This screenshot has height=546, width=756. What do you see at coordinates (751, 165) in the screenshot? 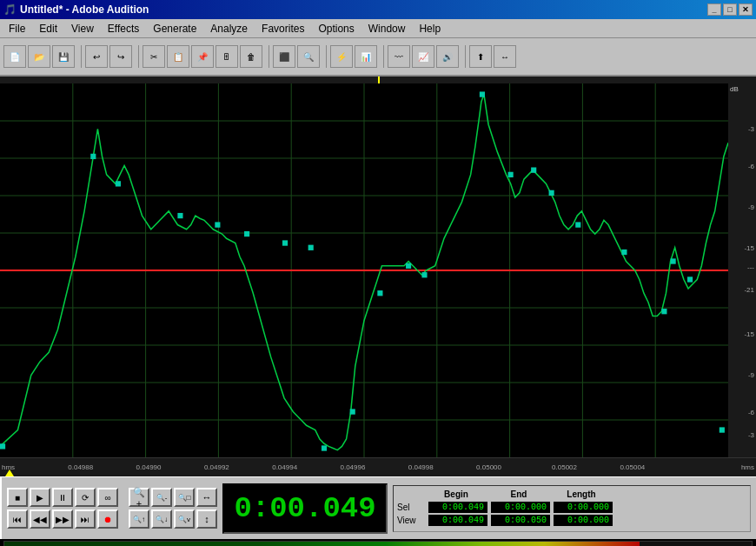
I see `db-label-6top: -6` at bounding box center [751, 165].